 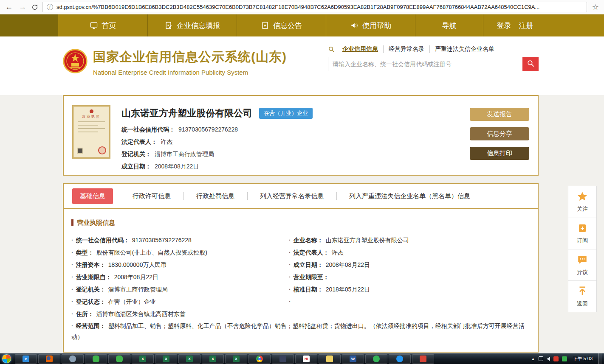 What do you see at coordinates (306, 359) in the screenshot?
I see `taskbar-hi-app-icon: HI` at bounding box center [306, 359].